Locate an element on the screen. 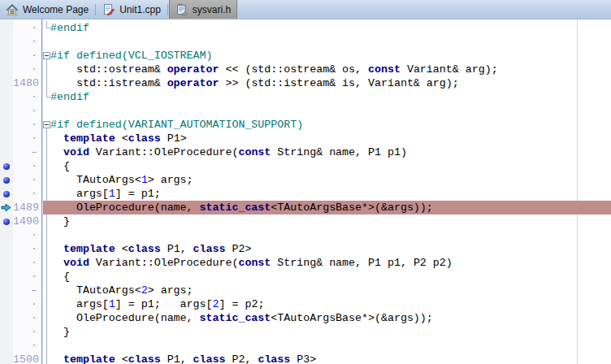  token-pp: #if defined(VCL_IOSTREAM) is located at coordinates (132, 55).